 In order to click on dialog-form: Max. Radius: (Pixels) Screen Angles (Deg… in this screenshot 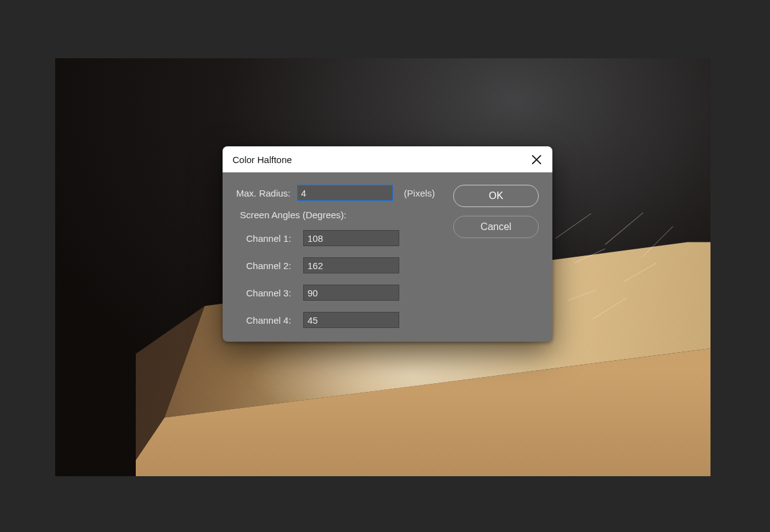, I will do `click(337, 257)`.